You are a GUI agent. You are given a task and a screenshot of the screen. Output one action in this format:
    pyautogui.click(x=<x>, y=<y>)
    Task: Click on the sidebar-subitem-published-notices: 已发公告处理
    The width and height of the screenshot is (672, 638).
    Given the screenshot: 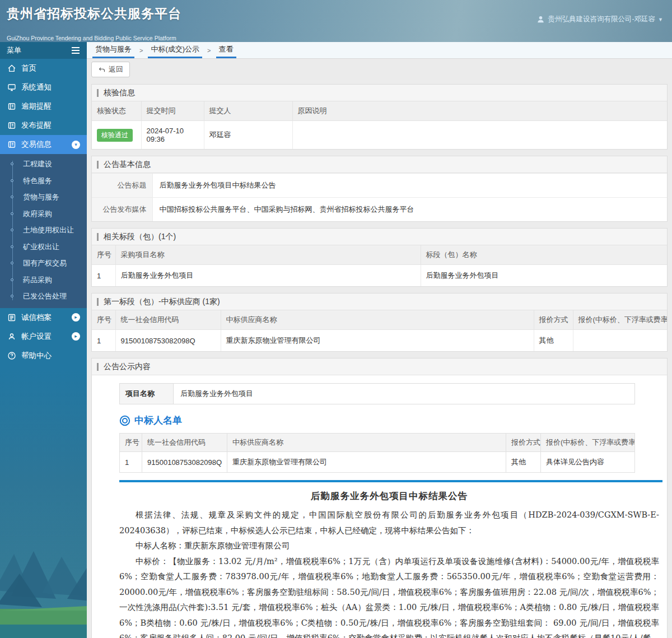 What is the action you would take?
    pyautogui.click(x=44, y=296)
    